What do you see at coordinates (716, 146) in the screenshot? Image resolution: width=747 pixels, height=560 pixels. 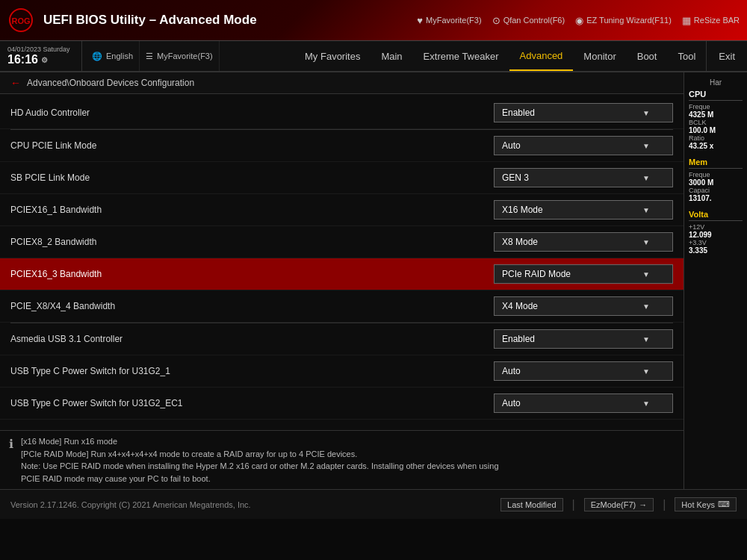 I see `cpu-ratio-value: 43.25 x` at bounding box center [716, 146].